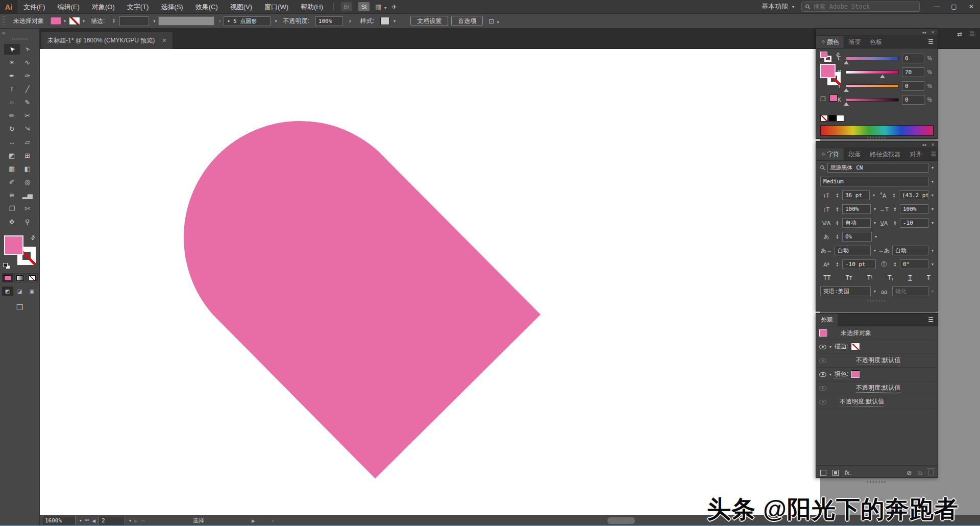 The image size is (980, 526). I want to click on tool-scale: ⇲, so click(28, 129).